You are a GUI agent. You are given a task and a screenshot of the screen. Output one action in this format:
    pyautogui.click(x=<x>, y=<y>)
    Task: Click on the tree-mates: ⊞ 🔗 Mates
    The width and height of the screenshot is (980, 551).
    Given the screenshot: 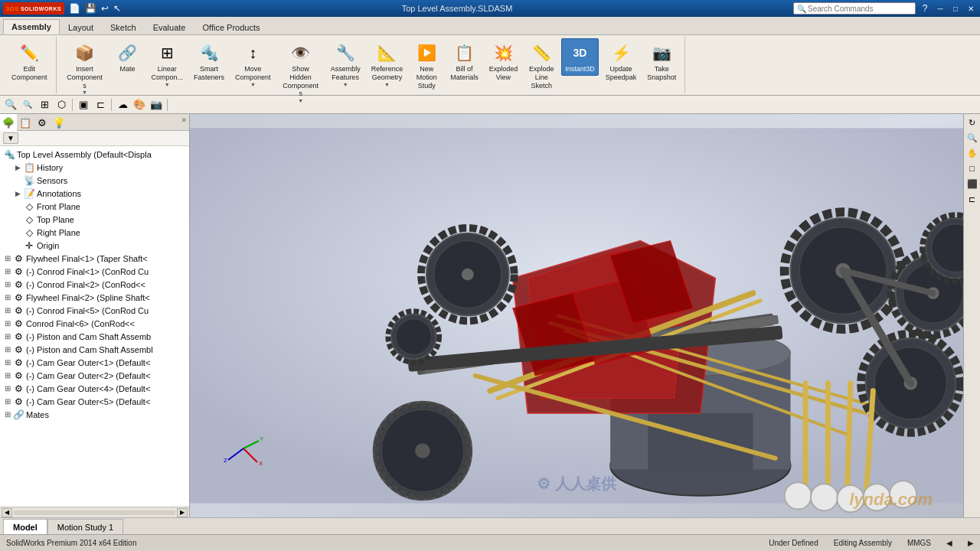 What is the action you would take?
    pyautogui.click(x=95, y=415)
    